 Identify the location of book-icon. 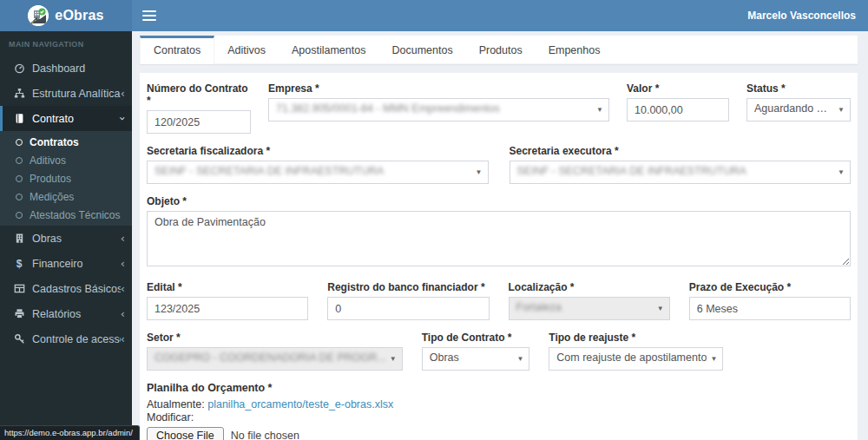
(19, 119).